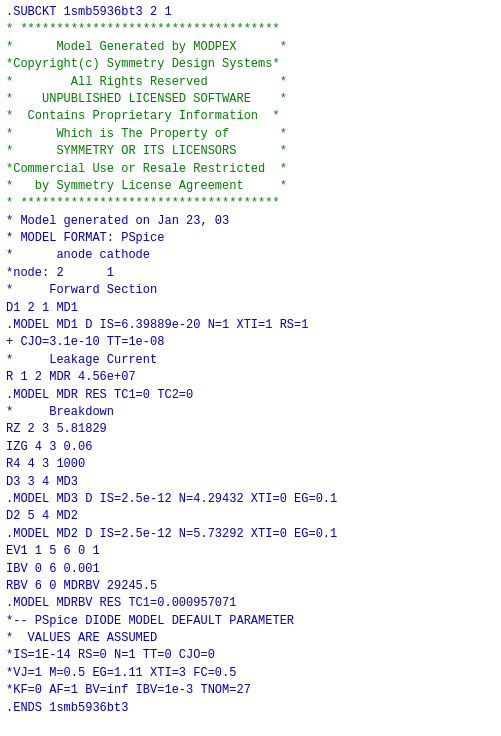  I want to click on code-line: *KF=0 AF=1 BV=inf IBV=1e-3 TNOM=27, so click(250, 690).